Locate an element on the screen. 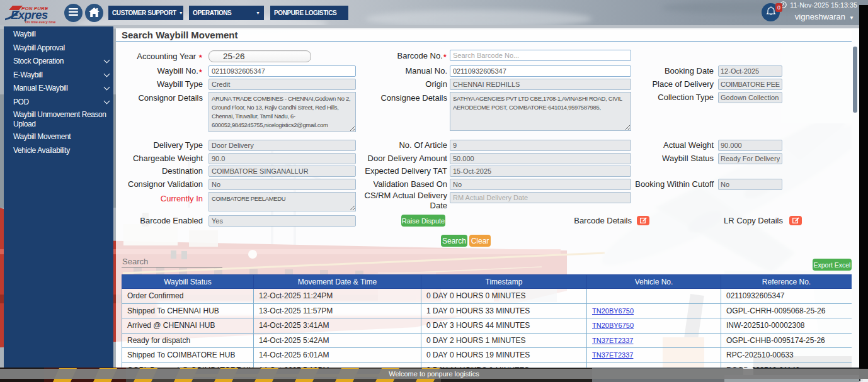 This screenshot has height=382, width=868. table-row: Shipped To CHENNAI HUB 13-Oct-2025 11:57… is located at coordinates (488, 311).